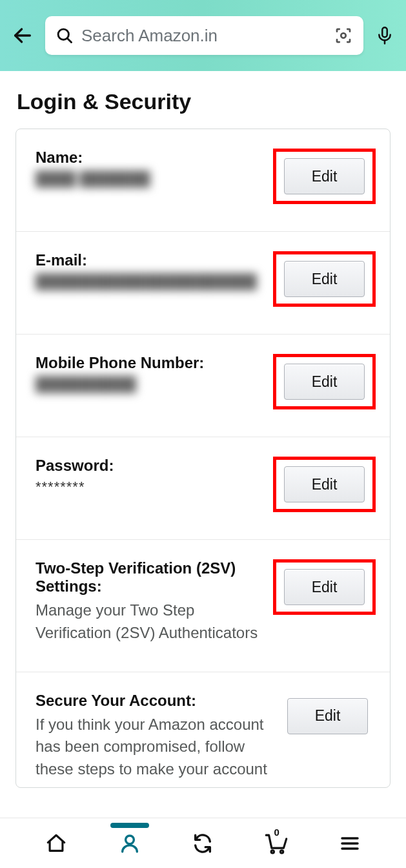 The height and width of the screenshot is (868, 406). What do you see at coordinates (130, 843) in the screenshot?
I see `nav-account` at bounding box center [130, 843].